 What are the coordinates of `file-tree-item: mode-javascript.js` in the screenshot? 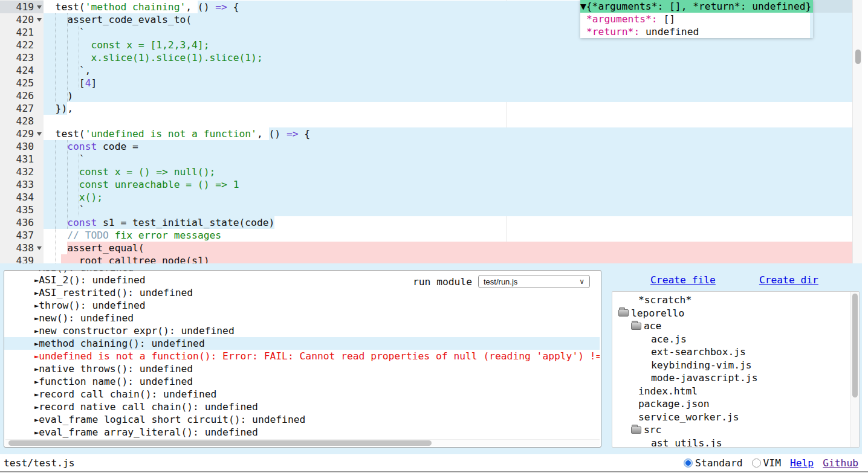 It's located at (736, 378).